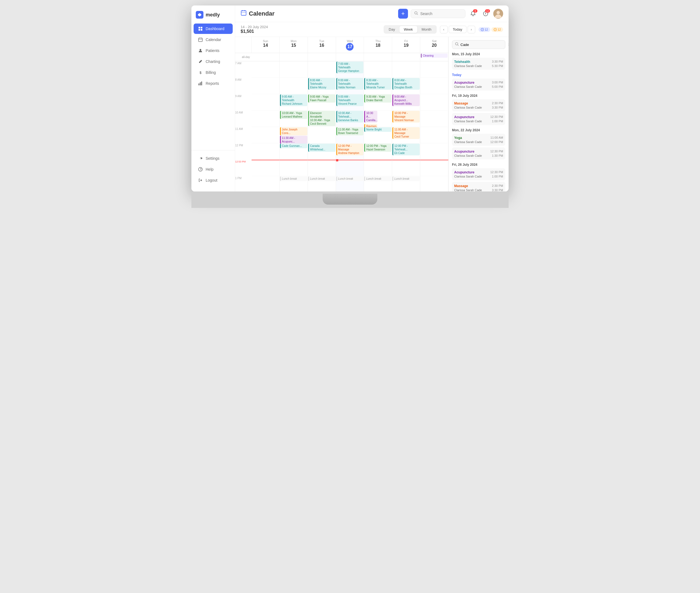 The width and height of the screenshot is (700, 593). Describe the element at coordinates (427, 30) in the screenshot. I see `view-month-button: Month` at that location.